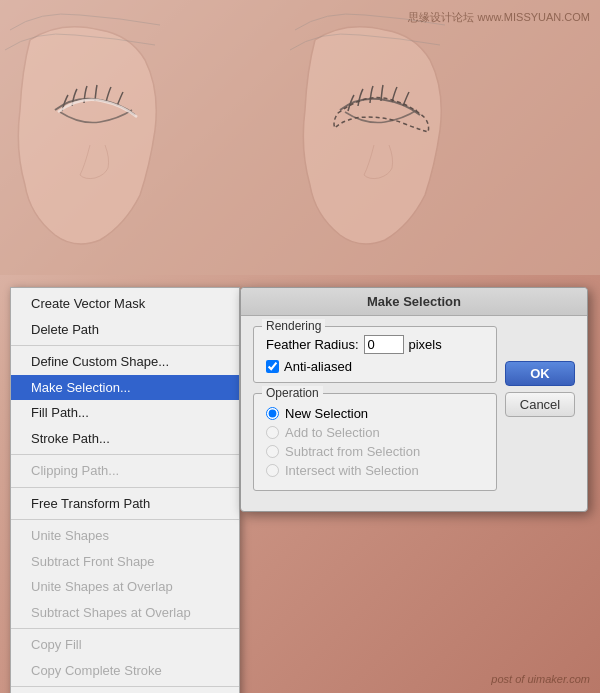 The image size is (600, 693). I want to click on menu-item-make-selection: Make Selection..., so click(125, 388).